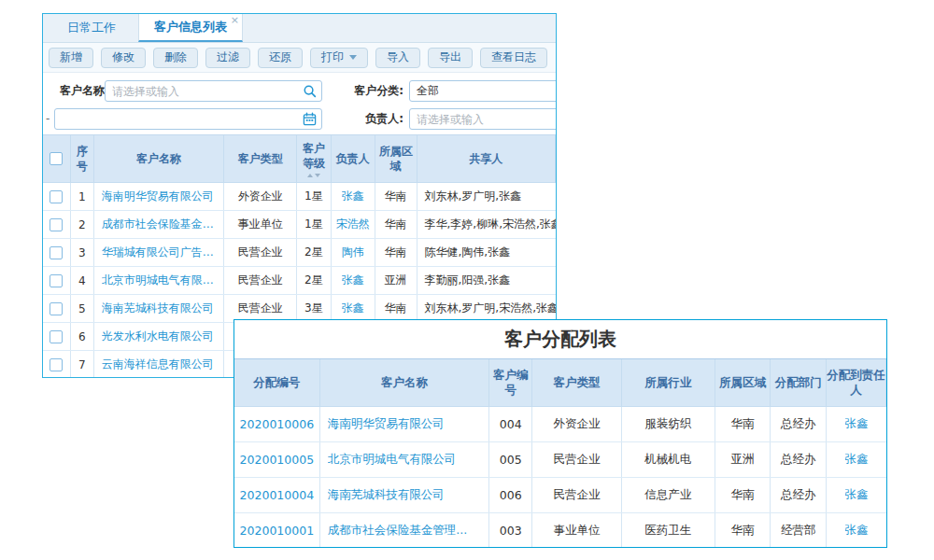 The width and height of the screenshot is (934, 560). What do you see at coordinates (56, 159) in the screenshot?
I see `select-all-checkbox` at bounding box center [56, 159].